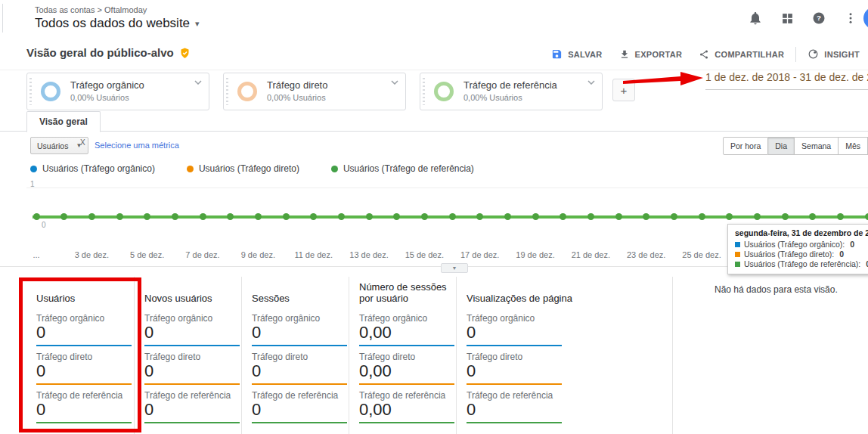 The height and width of the screenshot is (434, 868). I want to click on scorecard-segment-label: Tráfego direto, so click(85, 357).